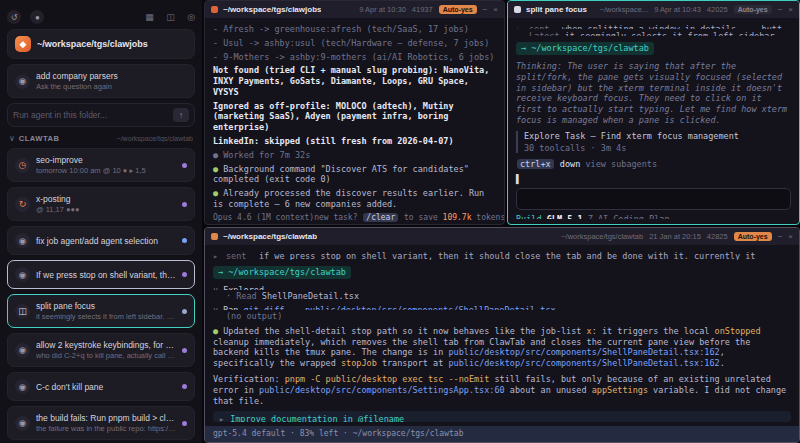  Describe the element at coordinates (548, 390) in the screenshot. I see `text-segment: about an unused` at that location.